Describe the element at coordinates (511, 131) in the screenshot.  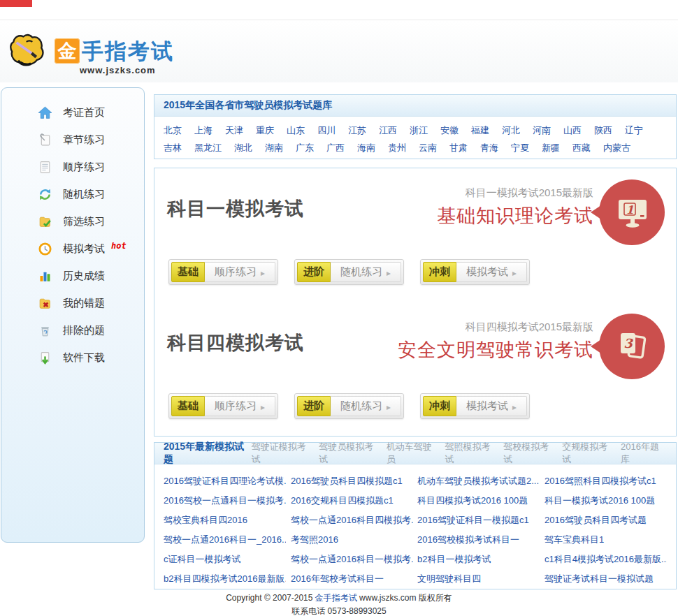
I see `province-link: 河北` at that location.